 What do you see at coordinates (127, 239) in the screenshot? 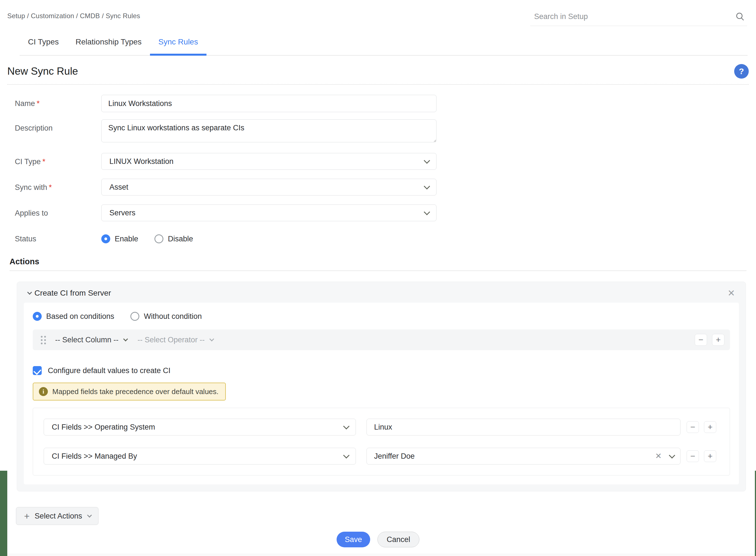
I see `enable-label: Enable` at bounding box center [127, 239].